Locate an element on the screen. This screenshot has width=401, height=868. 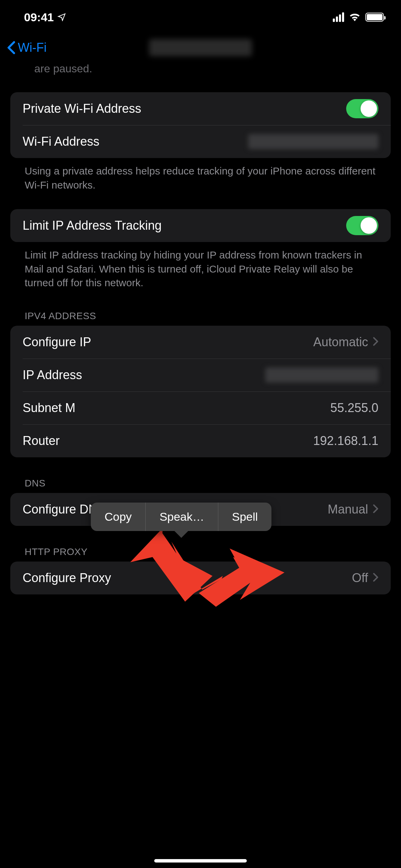
home-indicator is located at coordinates (200, 861).